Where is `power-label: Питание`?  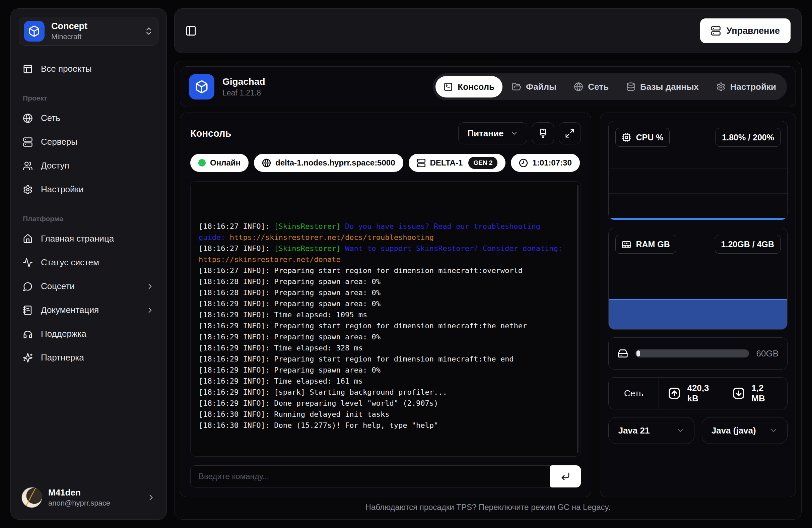 power-label: Питание is located at coordinates (485, 133).